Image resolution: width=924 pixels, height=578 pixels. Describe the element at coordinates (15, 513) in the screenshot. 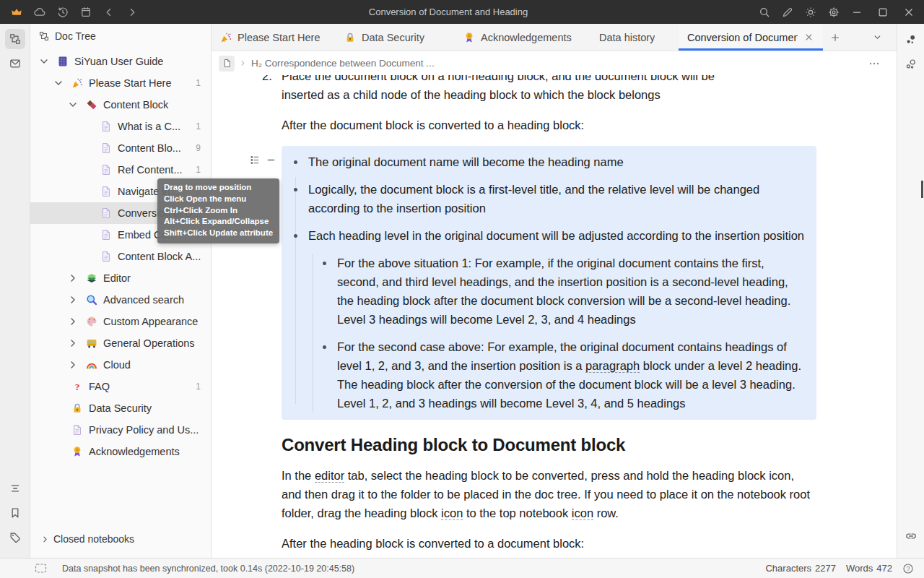

I see `dock-bookmark-button` at that location.